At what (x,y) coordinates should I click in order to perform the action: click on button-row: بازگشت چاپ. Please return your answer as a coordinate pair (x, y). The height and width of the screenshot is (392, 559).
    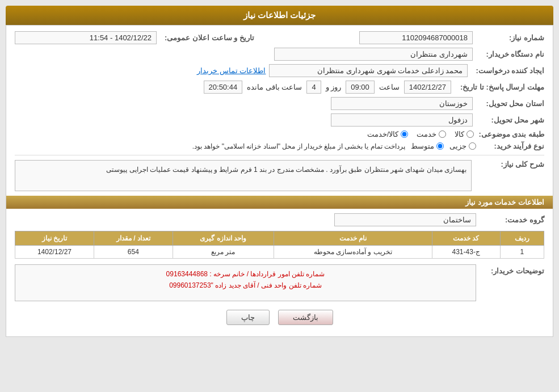
    Looking at the image, I should click on (279, 320).